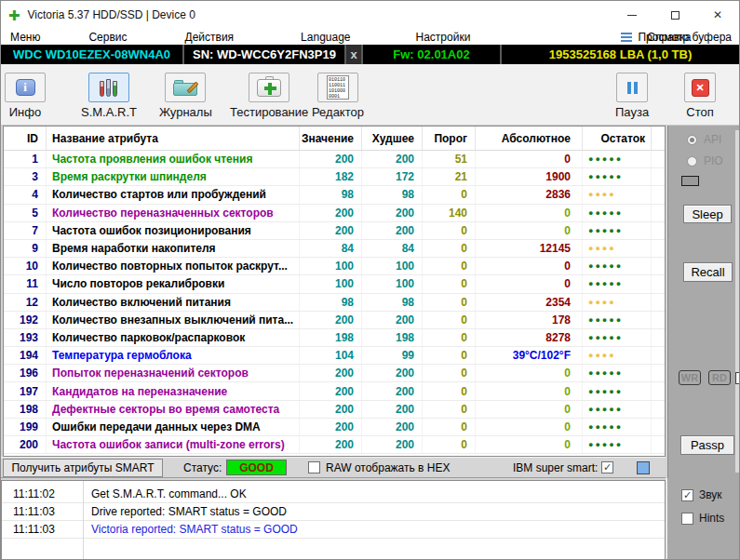 The height and width of the screenshot is (560, 740). Describe the element at coordinates (529, 302) in the screenshot. I see `cell-absolute: 2354` at that location.